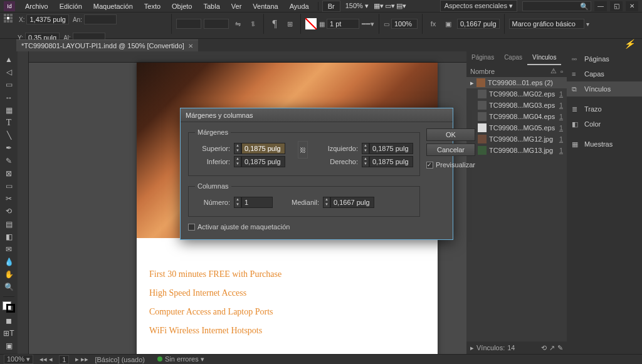 Image resolution: width=642 pixels, height=364 pixels. Describe the element at coordinates (237, 6) in the screenshot. I see `menu-ver: Ver` at that location.